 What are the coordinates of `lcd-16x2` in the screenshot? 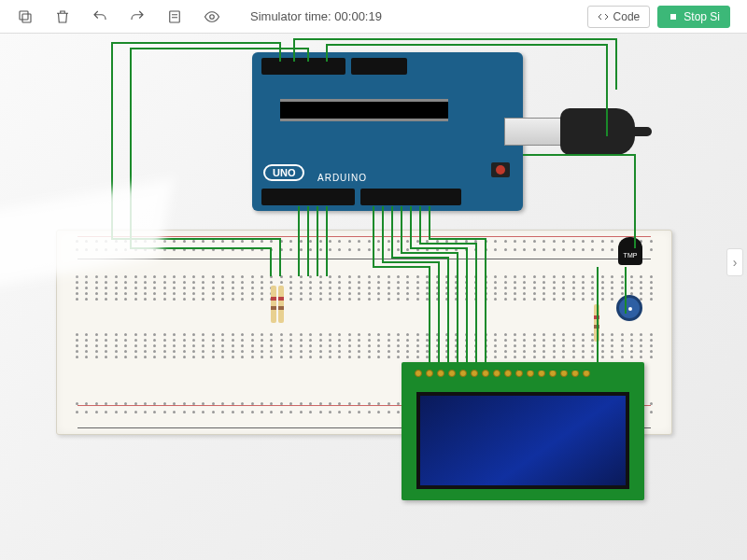 It's located at (523, 431).